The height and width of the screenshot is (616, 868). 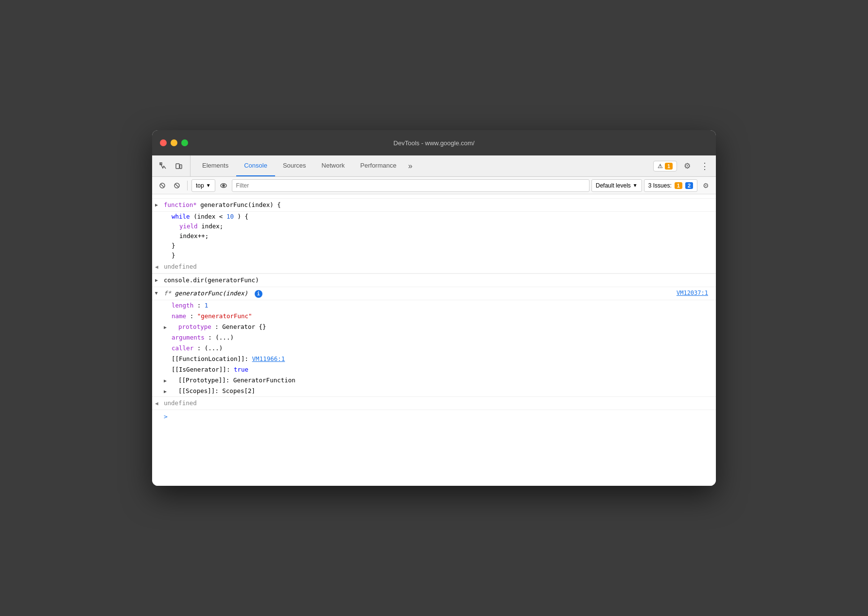 I want to click on console-issues-info: 2, so click(x=689, y=186).